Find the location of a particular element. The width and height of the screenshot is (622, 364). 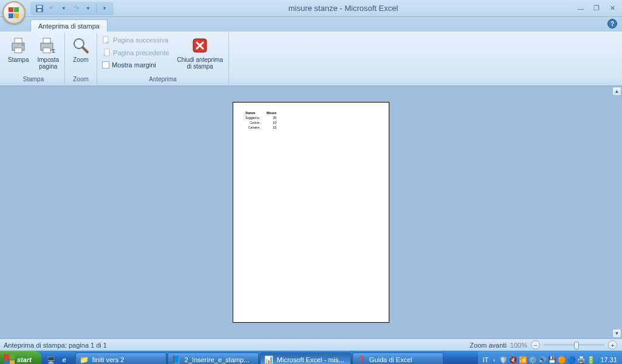

page-setup-button: Imposta pagina is located at coordinates (48, 53).